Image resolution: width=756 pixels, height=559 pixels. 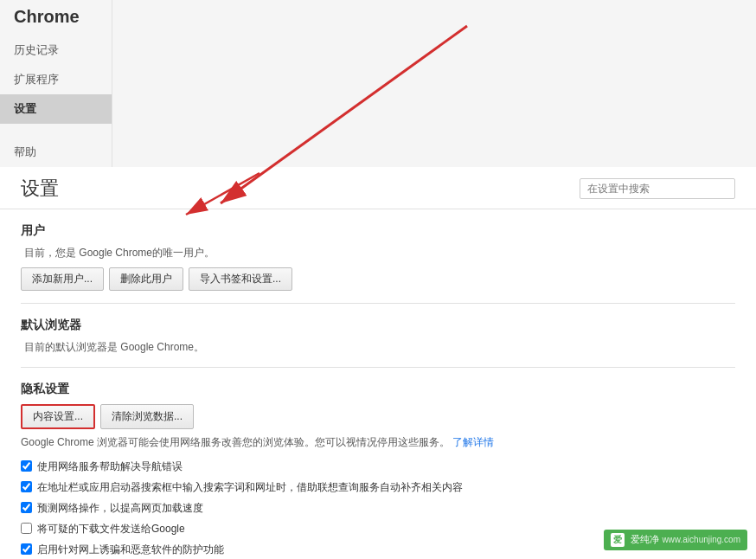 What do you see at coordinates (26, 507) in the screenshot?
I see `checkbox-predict-network` at bounding box center [26, 507].